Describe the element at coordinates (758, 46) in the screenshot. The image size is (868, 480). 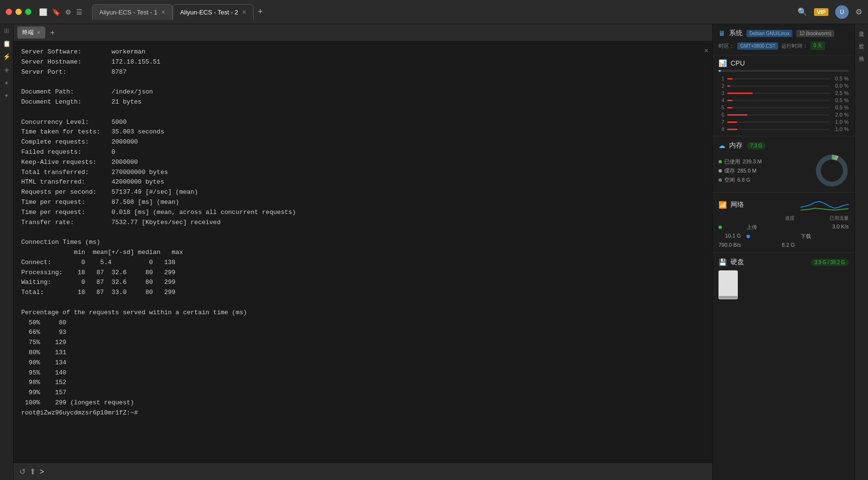
I see `timezone-value: GMT+0800 CST` at that location.